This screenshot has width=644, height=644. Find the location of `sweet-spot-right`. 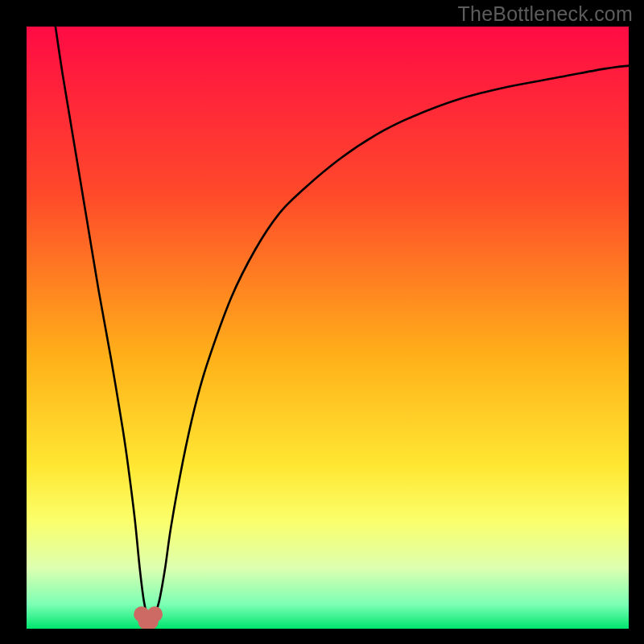

sweet-spot-right is located at coordinates (155, 613).